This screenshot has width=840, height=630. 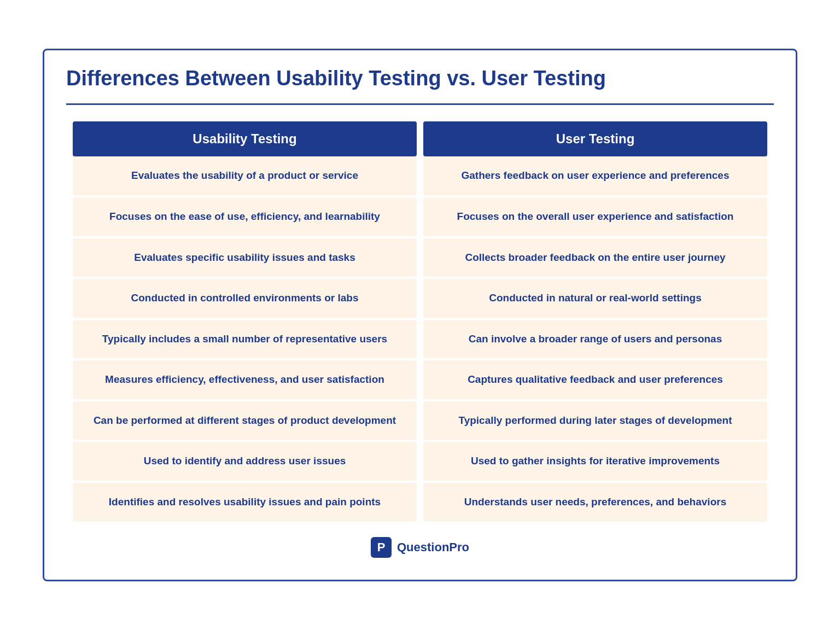 What do you see at coordinates (420, 217) in the screenshot?
I see `table-row: Focuses on the ease of use, efficiency, …` at bounding box center [420, 217].